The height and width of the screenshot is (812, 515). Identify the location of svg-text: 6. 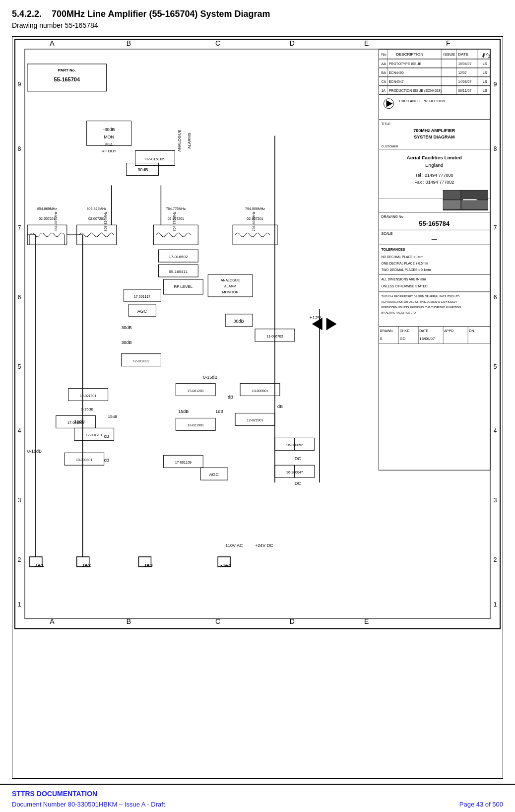
(20, 297).